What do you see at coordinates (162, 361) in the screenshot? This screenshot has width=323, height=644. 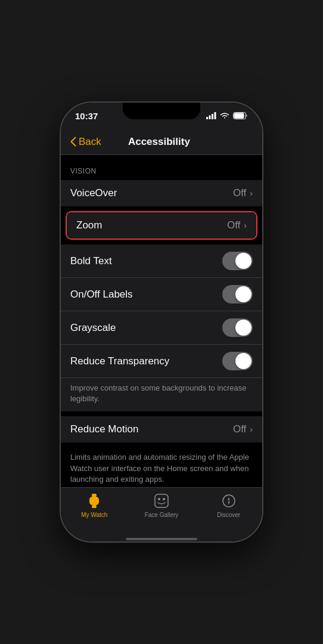 I see `list-item-reduce-transparency: Reduce Transparency` at bounding box center [162, 361].